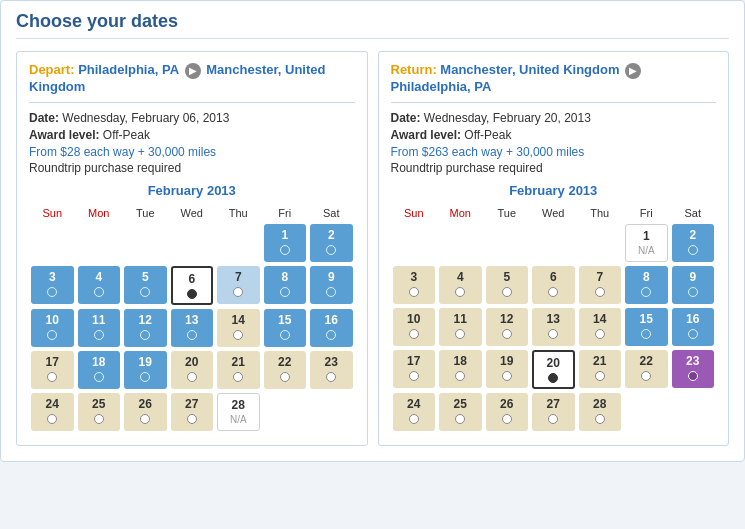 Image resolution: width=745 pixels, height=529 pixels. I want to click on table-row: 12, so click(508, 327).